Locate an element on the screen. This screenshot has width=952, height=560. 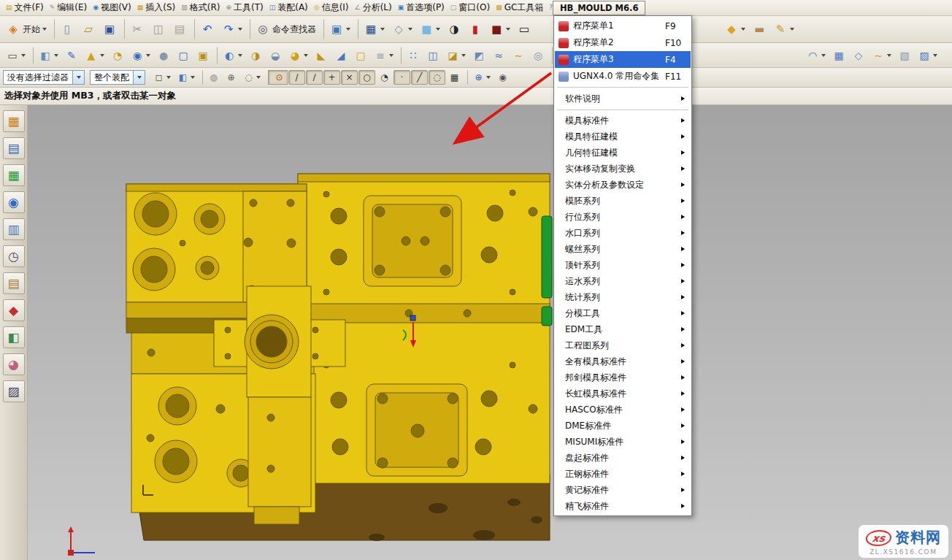
snap-control-point-icon: + is located at coordinates (331, 77).